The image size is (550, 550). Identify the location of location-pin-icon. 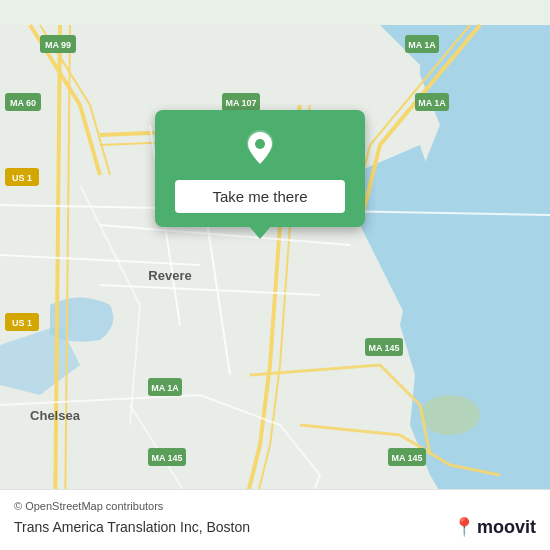
(260, 148).